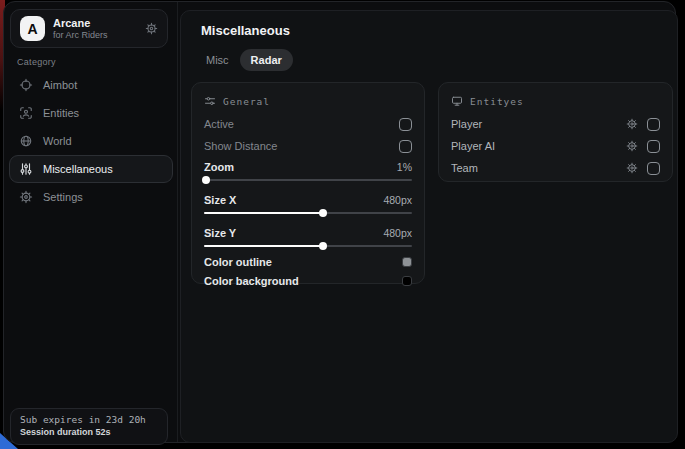  I want to click on color-outline-label: Color outline, so click(303, 262).